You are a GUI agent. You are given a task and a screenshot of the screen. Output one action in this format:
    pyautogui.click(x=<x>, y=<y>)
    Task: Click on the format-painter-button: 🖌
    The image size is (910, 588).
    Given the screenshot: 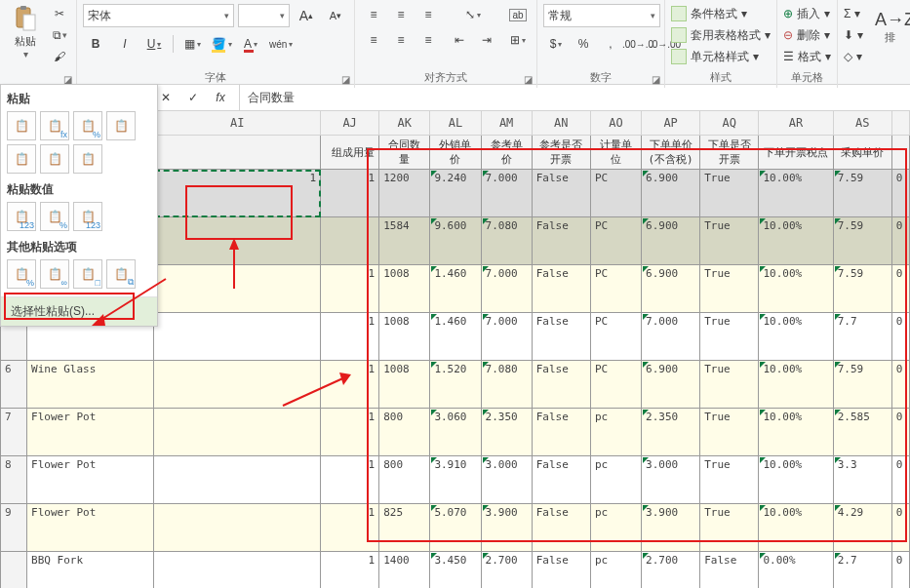 What is the action you would take?
    pyautogui.click(x=59, y=57)
    